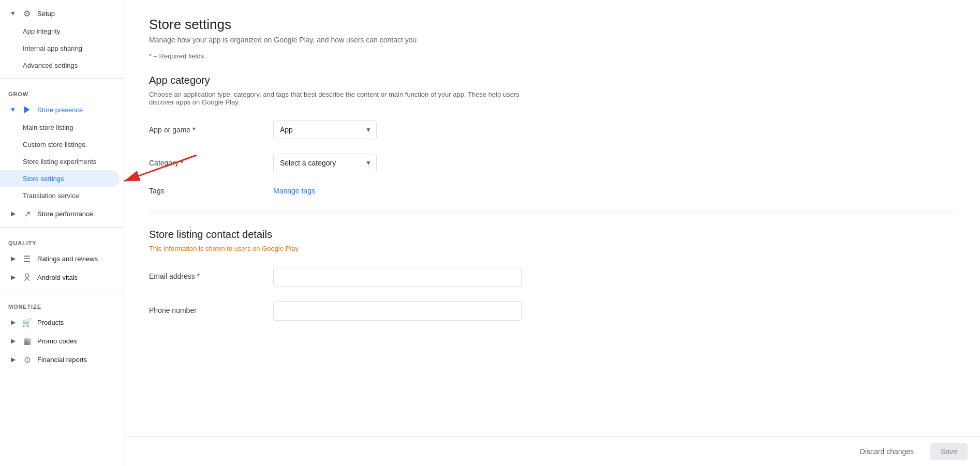  What do you see at coordinates (340, 98) in the screenshot?
I see `app-category-desc: Choose an application type, category, an…` at bounding box center [340, 98].